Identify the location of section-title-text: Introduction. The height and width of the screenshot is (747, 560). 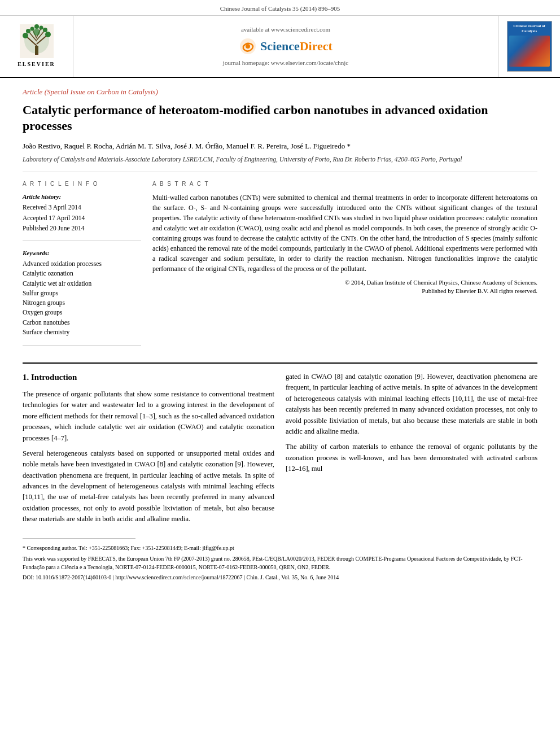
(54, 377).